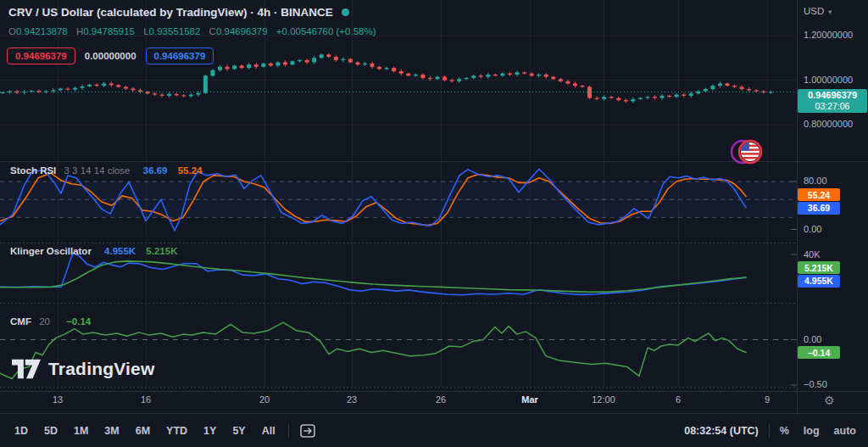 The image size is (868, 447). Describe the element at coordinates (326, 31) in the screenshot. I see `change-value: +0.00546760 (+0.58%)` at that location.